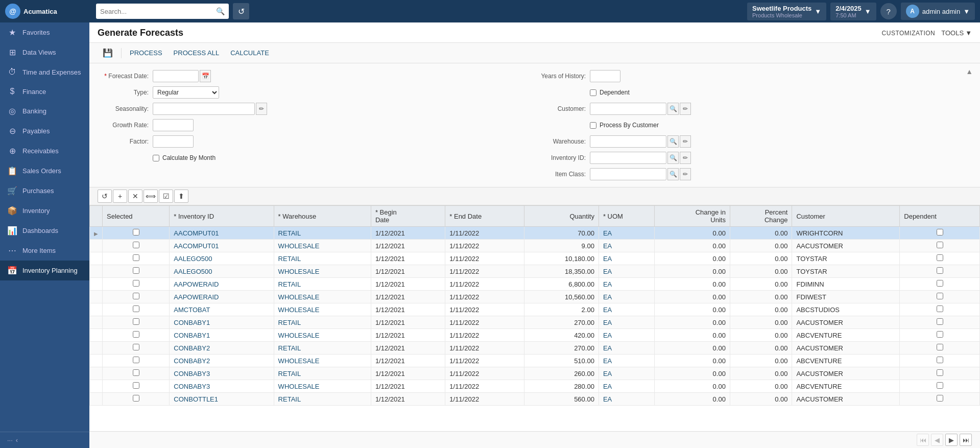 This screenshot has width=980, height=448. What do you see at coordinates (176, 76) in the screenshot?
I see `forecast-date-input: 2/4/2025` at bounding box center [176, 76].